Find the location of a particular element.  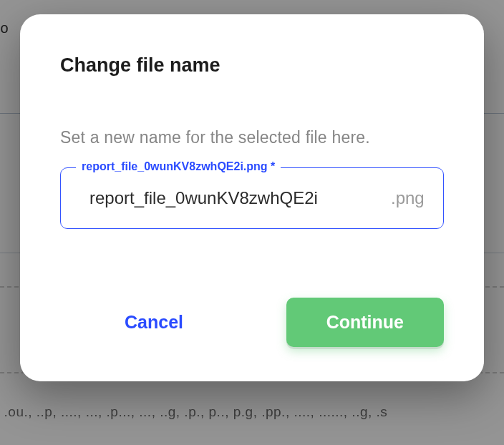

modal-instruction: Set a new name for the selected file her… is located at coordinates (252, 137).